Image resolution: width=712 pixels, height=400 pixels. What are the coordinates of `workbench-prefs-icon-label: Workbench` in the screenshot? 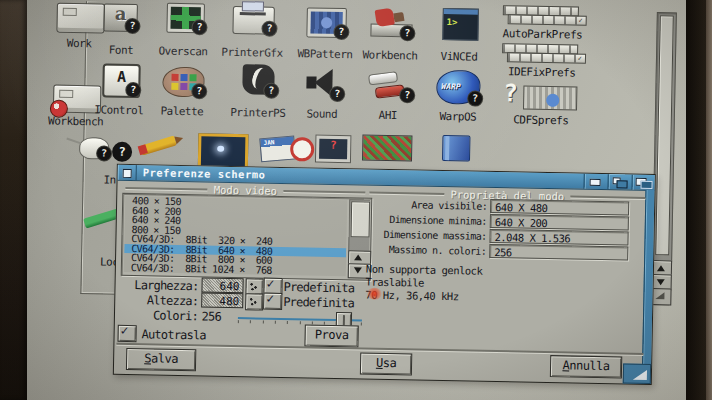 It's located at (390, 55).